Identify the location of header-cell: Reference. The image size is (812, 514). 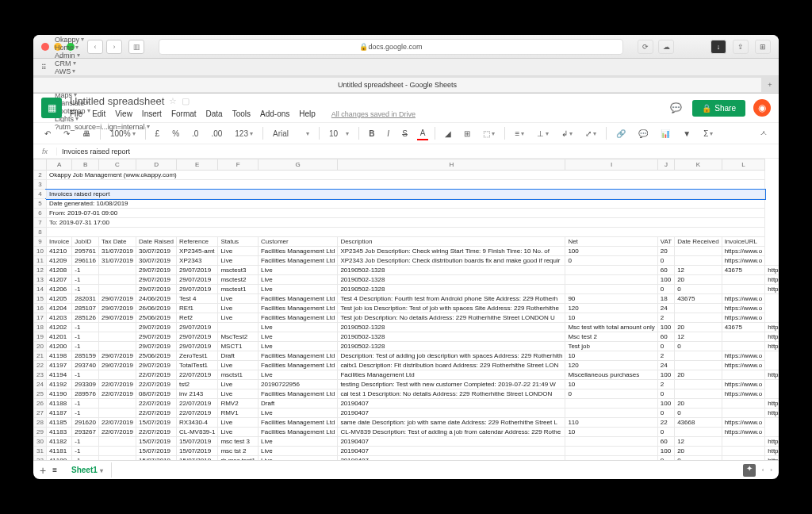
(197, 242).